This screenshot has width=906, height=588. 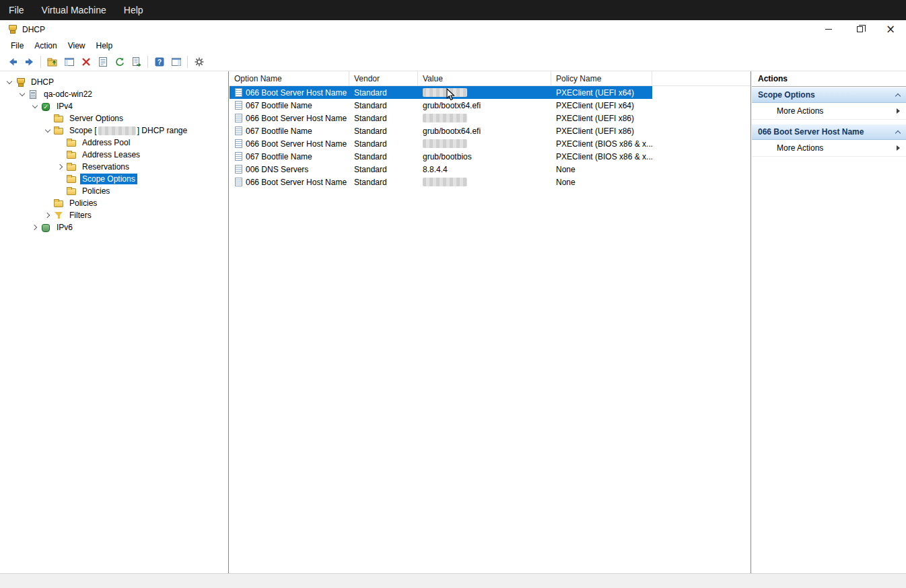 I want to click on menu-view: View, so click(x=77, y=46).